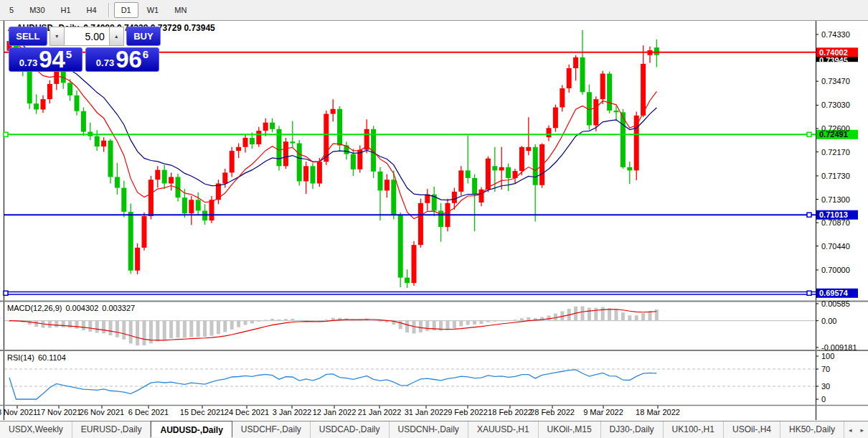 This screenshot has width=868, height=438. I want to click on macd-header: MACD(12,26,9)0.0043020.003327, so click(73, 308).